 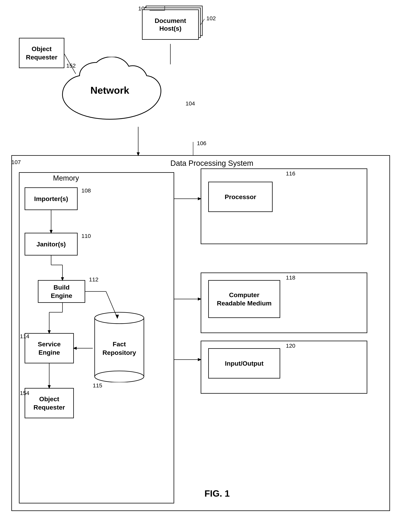 What do you see at coordinates (25, 336) in the screenshot?
I see `ref-114: 114` at bounding box center [25, 336].